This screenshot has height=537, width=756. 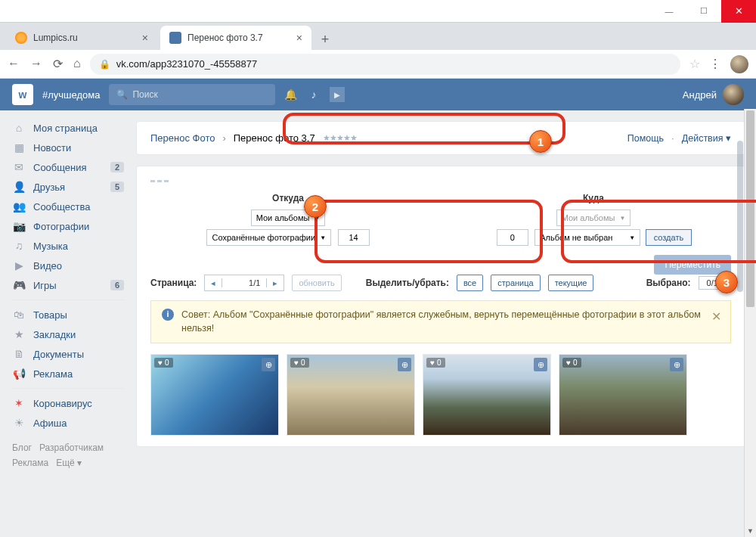 What do you see at coordinates (187, 64) in the screenshot?
I see `url-text: vk.com/app3231070_-45558877` at bounding box center [187, 64].